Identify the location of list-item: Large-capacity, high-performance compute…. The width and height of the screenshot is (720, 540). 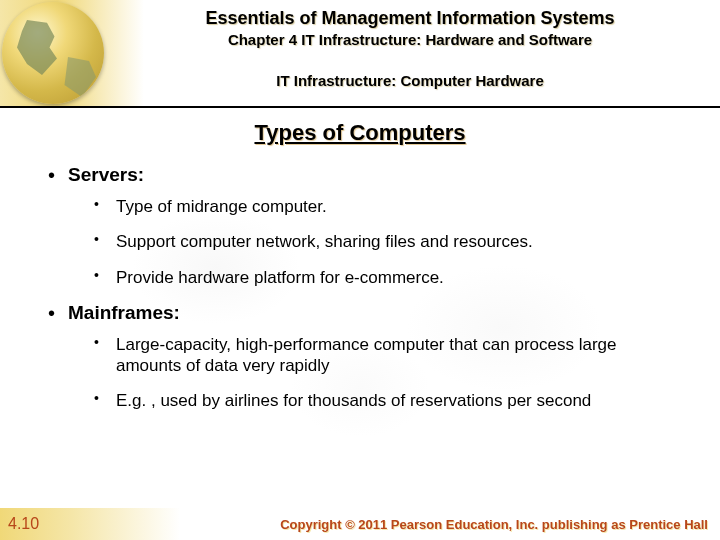
(398, 356).